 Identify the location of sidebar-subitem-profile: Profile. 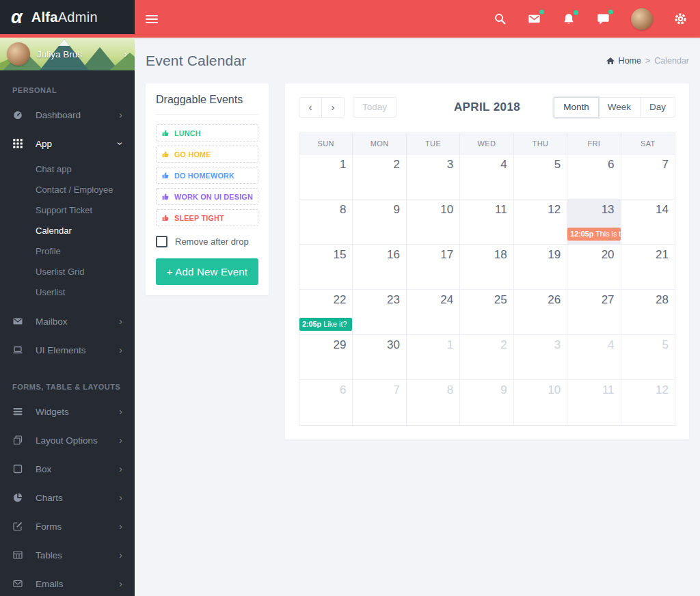
(67, 252).